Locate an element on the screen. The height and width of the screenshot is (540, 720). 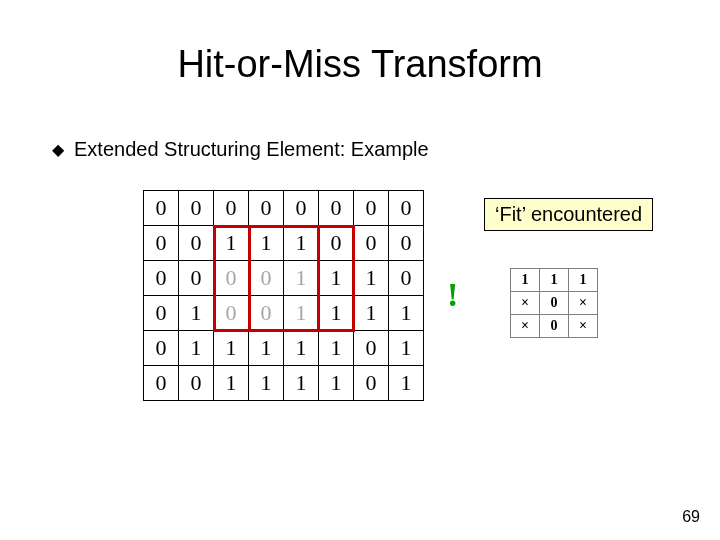
exclamation-mark: ! is located at coordinates (452, 295).